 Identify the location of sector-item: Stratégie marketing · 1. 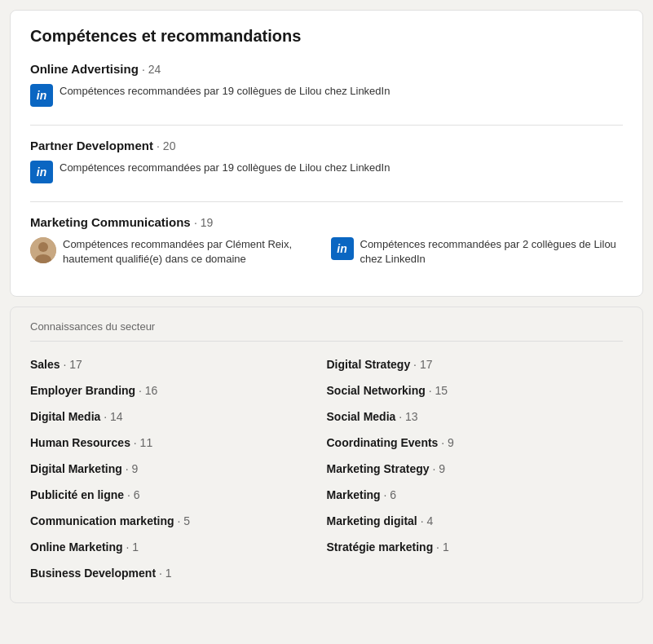
(475, 547).